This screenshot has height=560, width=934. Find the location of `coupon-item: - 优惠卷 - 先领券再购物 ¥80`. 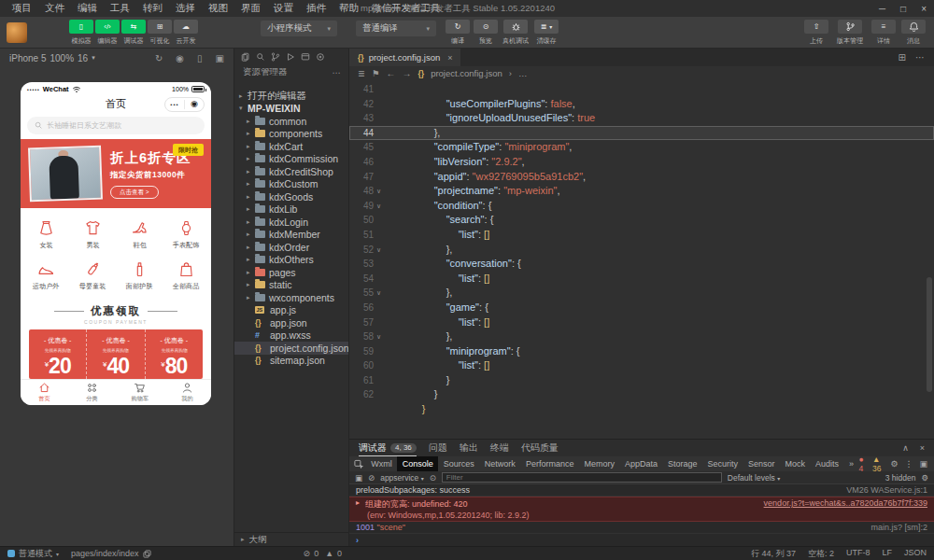

coupon-item: - 优惠卷 - 先领券再购物 ¥80 is located at coordinates (174, 355).